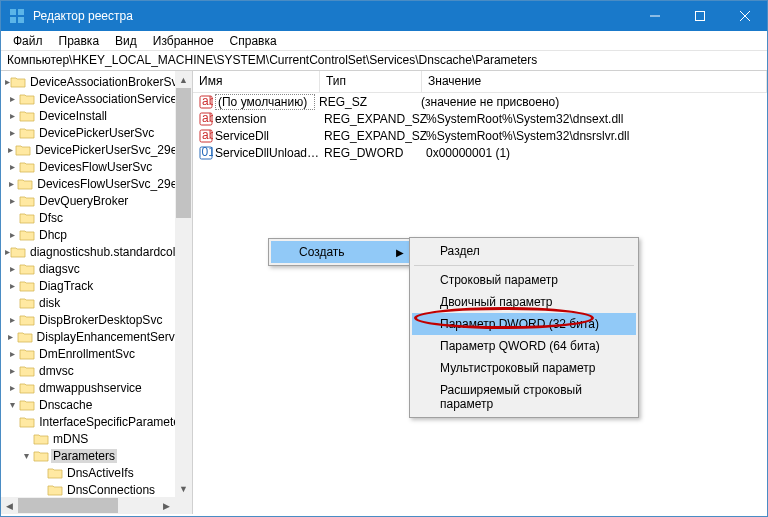 This screenshot has height=517, width=768. Describe the element at coordinates (96, 438) in the screenshot. I see `tree-item: mDNS` at that location.